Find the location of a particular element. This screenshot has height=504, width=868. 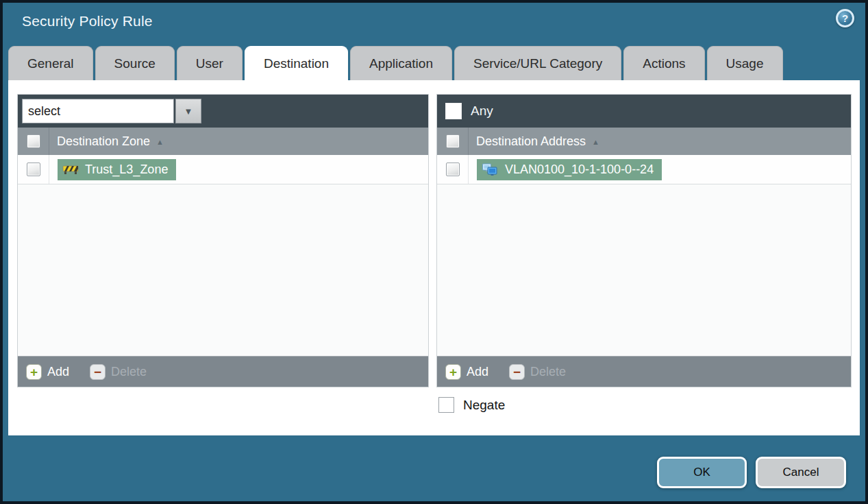

address-column-label: Destination Address is located at coordinates (531, 141).